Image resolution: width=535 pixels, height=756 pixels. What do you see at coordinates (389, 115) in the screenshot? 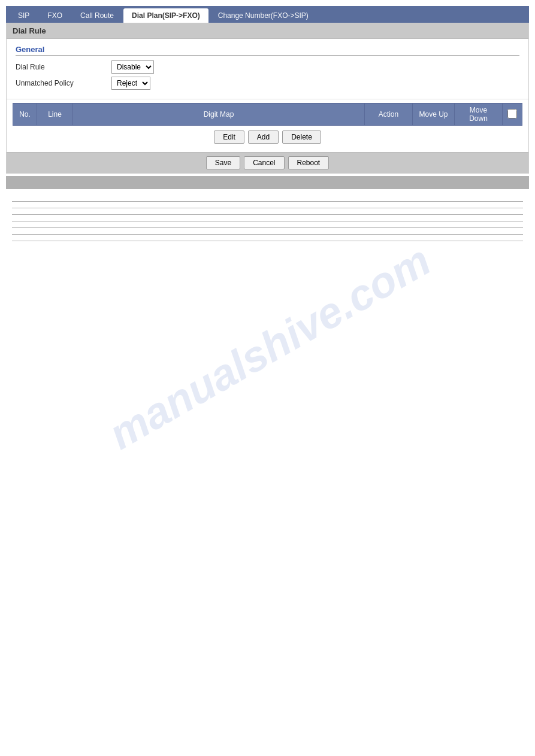
I see `col-header-action: Action` at bounding box center [389, 115].